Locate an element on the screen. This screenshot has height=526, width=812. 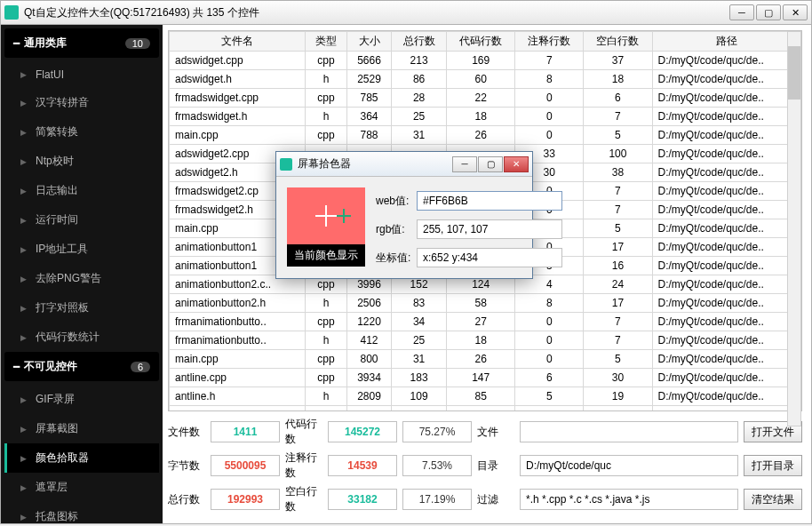
swatch-label: 当前颜色显示 is located at coordinates (326, 256).